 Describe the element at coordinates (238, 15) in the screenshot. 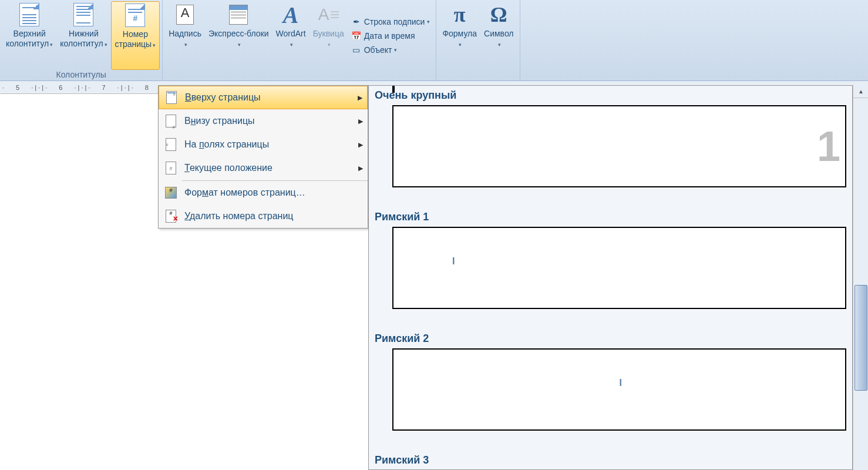

I see `quickparts-icon` at that location.